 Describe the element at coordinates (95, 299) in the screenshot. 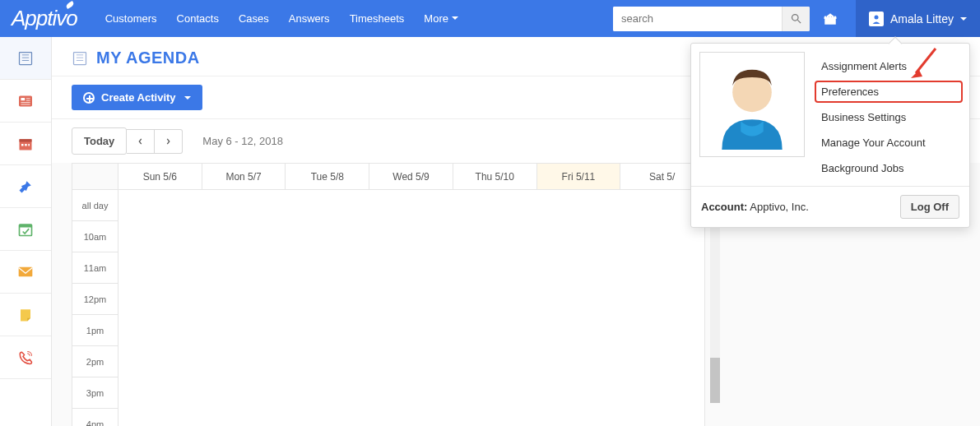

I see `hour-label: 12pm` at that location.